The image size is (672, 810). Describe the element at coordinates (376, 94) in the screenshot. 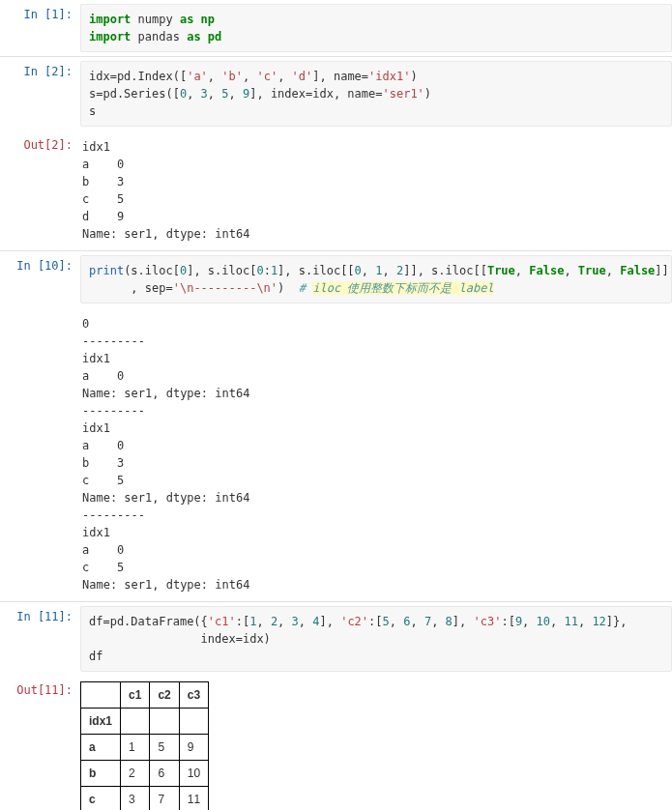

I see `cell-body: idx=pd.Index(['a', 'b', 'c', 'd'], name=…` at that location.